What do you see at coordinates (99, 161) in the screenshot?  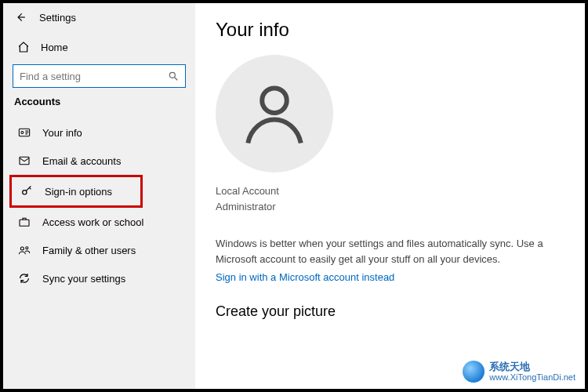 I see `sidebar-item-email-accounts: Email & accounts` at bounding box center [99, 161].